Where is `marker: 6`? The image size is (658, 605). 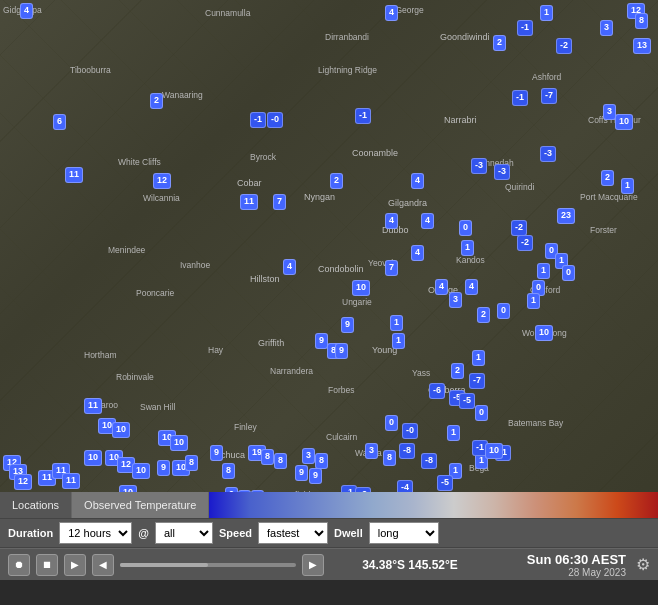
marker: 6 is located at coordinates (60, 122).